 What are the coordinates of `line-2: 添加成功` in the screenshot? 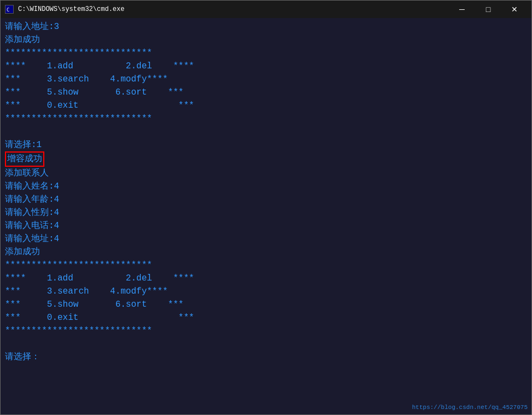 It's located at (22, 40).